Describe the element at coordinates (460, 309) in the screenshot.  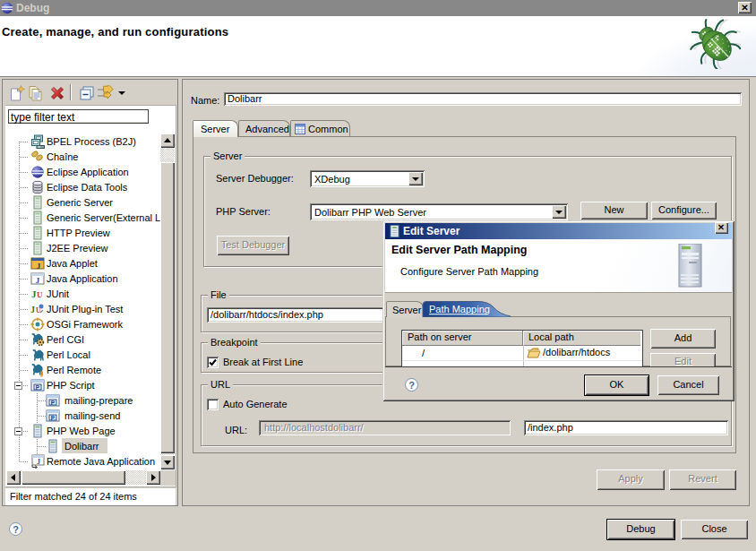
I see `svg-text: Path Mapping` at that location.